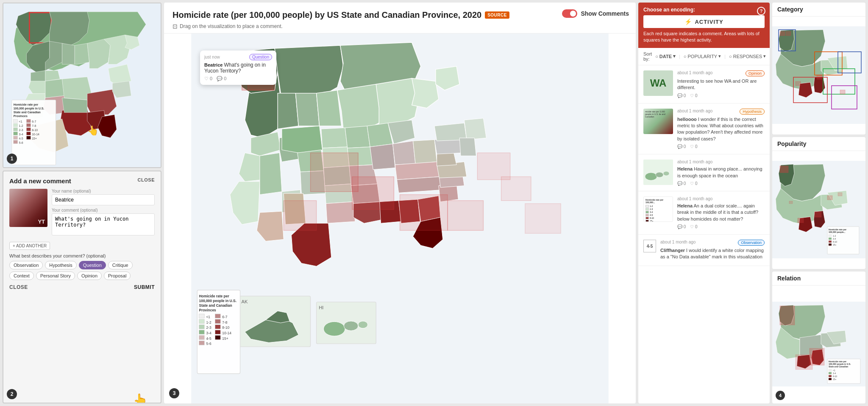  I want to click on category-header: Category, so click(819, 9).